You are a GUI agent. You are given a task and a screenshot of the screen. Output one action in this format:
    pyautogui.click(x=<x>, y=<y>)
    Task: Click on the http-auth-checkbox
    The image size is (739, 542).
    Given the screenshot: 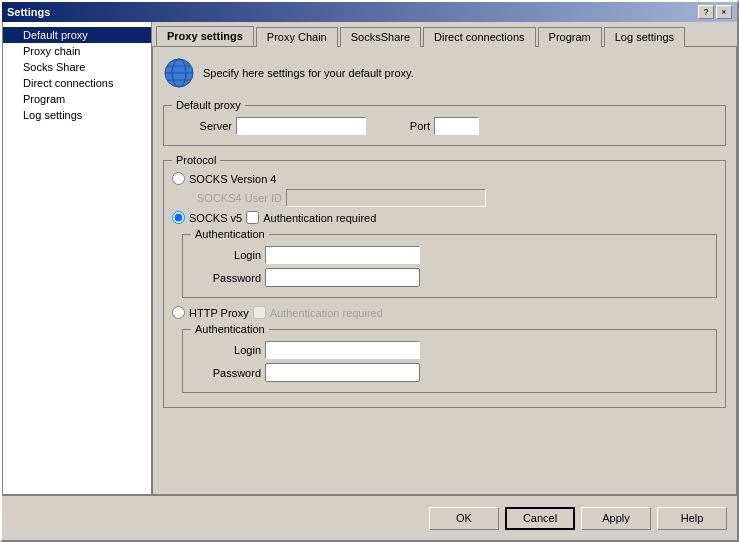 What is the action you would take?
    pyautogui.click(x=260, y=312)
    